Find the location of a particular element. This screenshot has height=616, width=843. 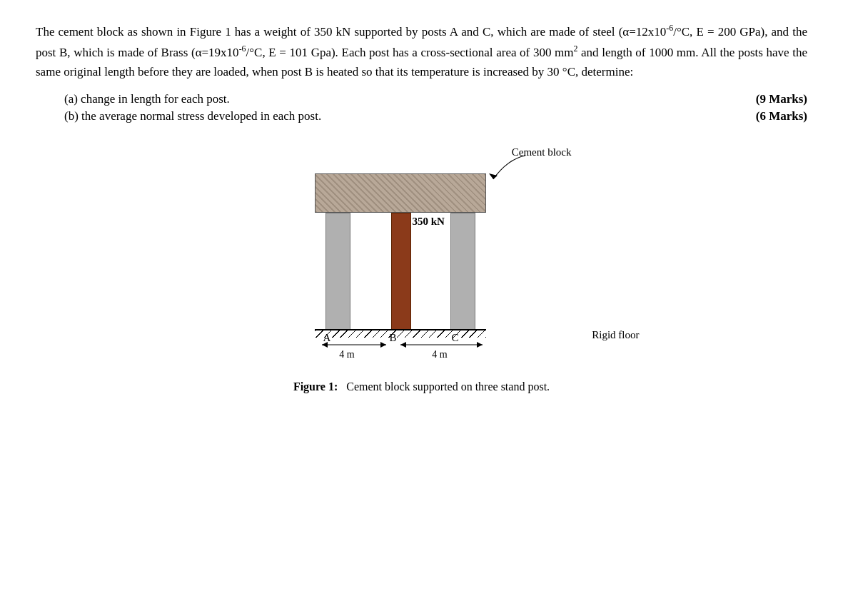

figure-description: Cement block supported on three stand po… is located at coordinates (448, 387).